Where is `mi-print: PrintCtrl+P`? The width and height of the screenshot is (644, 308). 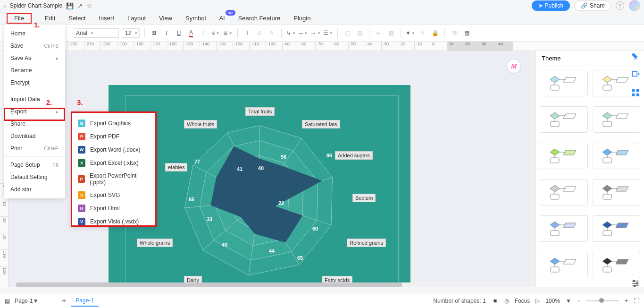
mi-print: PrintCtrl+P is located at coordinates (34, 148).